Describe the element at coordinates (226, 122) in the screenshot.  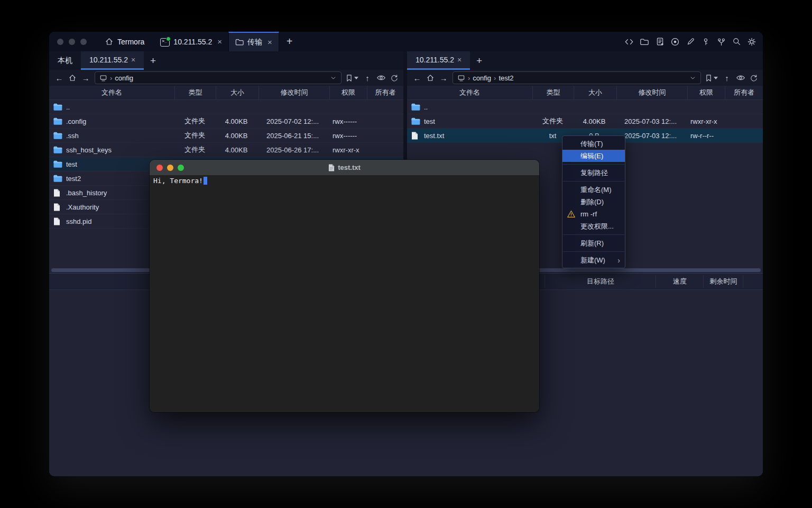
I see `table-row: .config 文件夹4.00KB2025-07-02 12:...rwx---…` at that location.